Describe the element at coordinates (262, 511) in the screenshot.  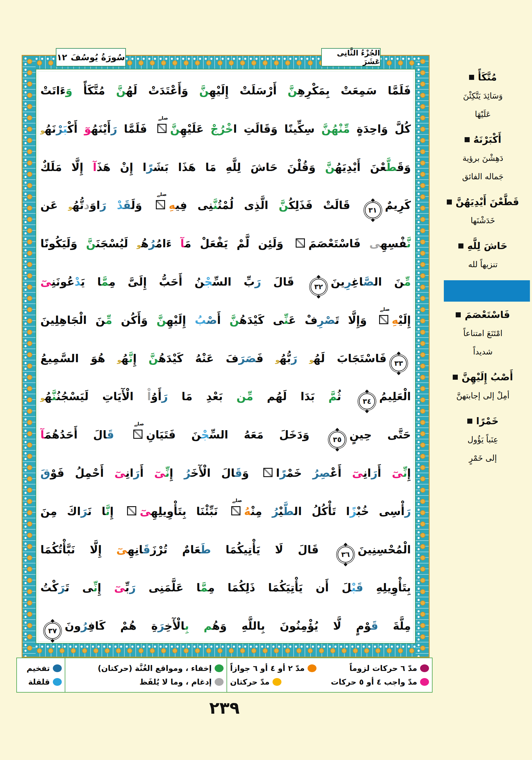
I see `tajweed-segment: مِنْ` at that location.